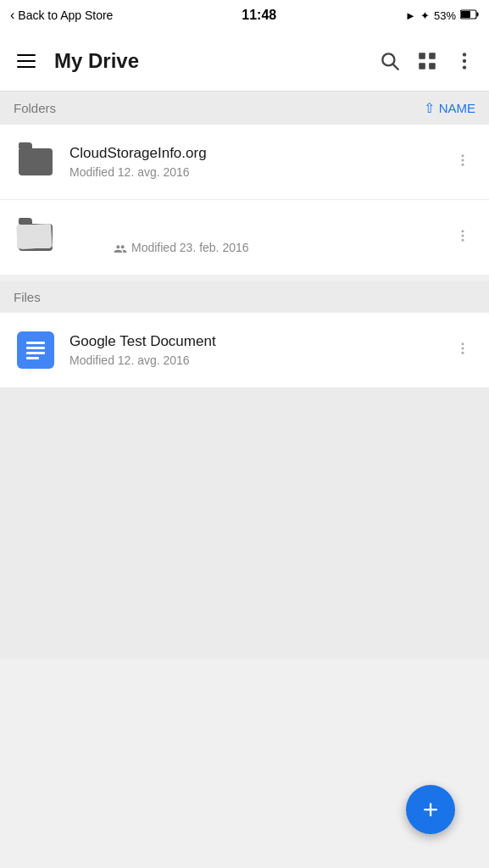 This screenshot has width=489, height=868. What do you see at coordinates (259, 342) in the screenshot?
I see `file-name: Google Test Document` at bounding box center [259, 342].